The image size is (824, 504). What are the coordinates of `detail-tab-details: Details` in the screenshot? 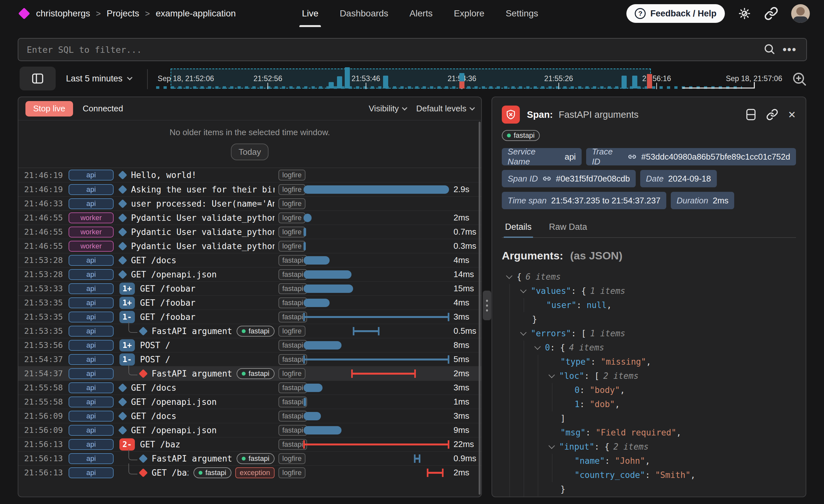 It's located at (518, 227).